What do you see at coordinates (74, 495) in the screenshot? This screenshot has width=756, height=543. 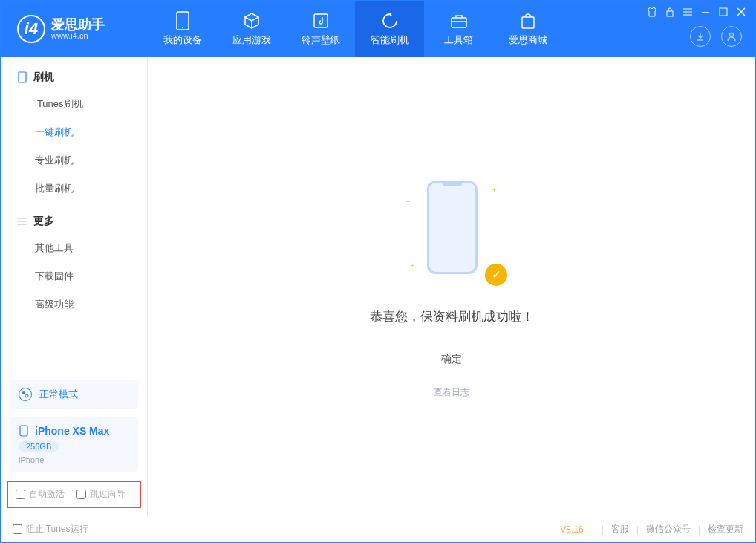 I see `options-highlight: 自动激活 跳过向导` at bounding box center [74, 495].